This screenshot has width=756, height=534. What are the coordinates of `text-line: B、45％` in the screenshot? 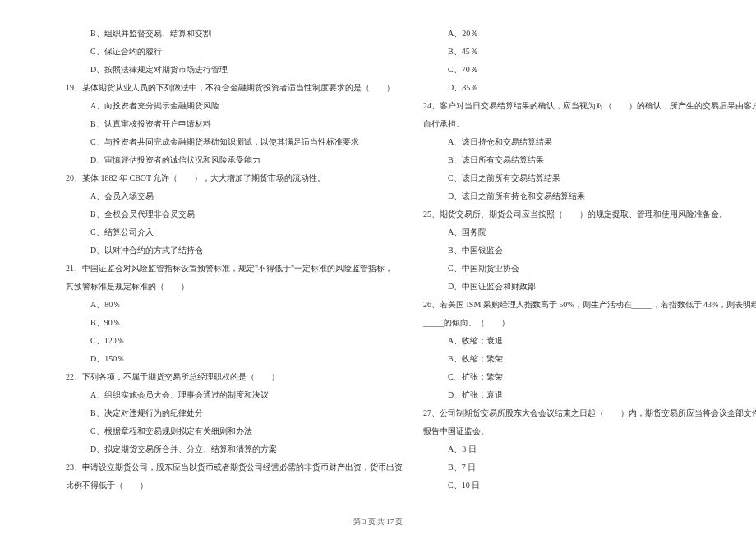 It's located at (590, 52).